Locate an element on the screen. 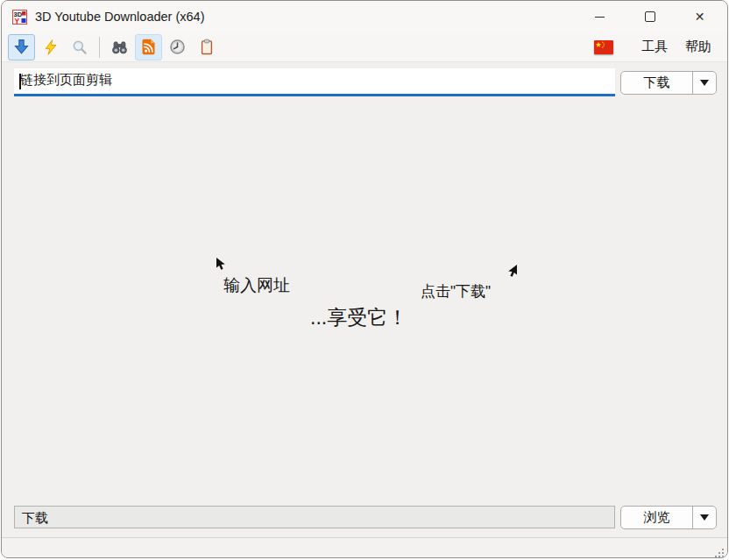  title-bar: 3D Y 3D Youtube Downloader (x64) ✕ is located at coordinates (364, 17).